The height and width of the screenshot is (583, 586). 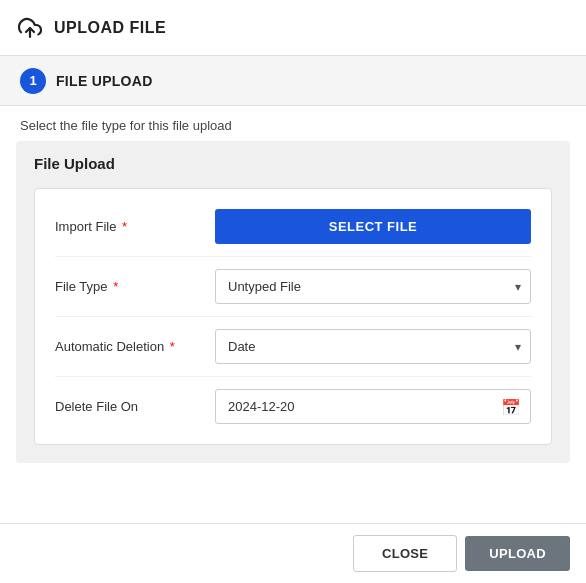 I want to click on delete-file-on-control: 📅, so click(x=373, y=406).